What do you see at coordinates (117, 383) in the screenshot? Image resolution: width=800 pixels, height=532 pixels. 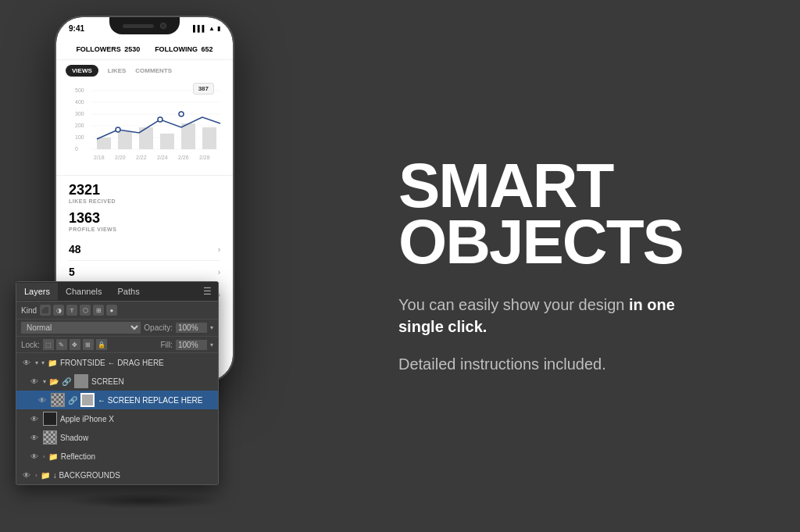 I see `layers-panel: Layers Channels Paths ☰ Kind ⬛ ◑ T ⬡ ⊞ ●` at bounding box center [117, 383].